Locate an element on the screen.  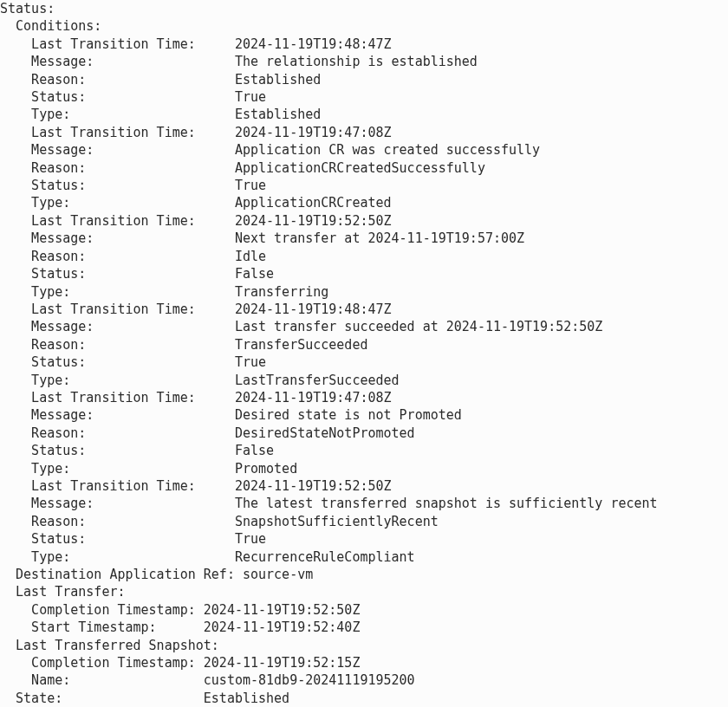
cond-4-type: Type: Promoted is located at coordinates (364, 469).